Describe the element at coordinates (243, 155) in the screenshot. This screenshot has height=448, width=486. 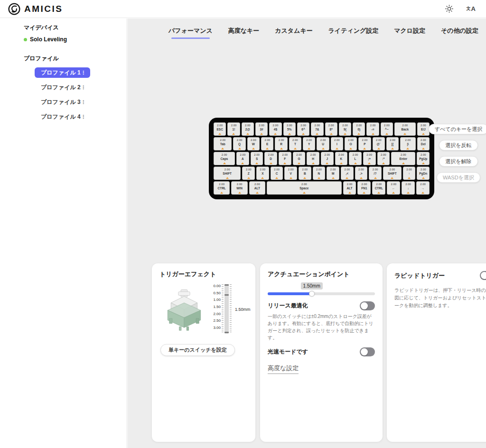
I see `key-actuation-value: 2.00` at that location.